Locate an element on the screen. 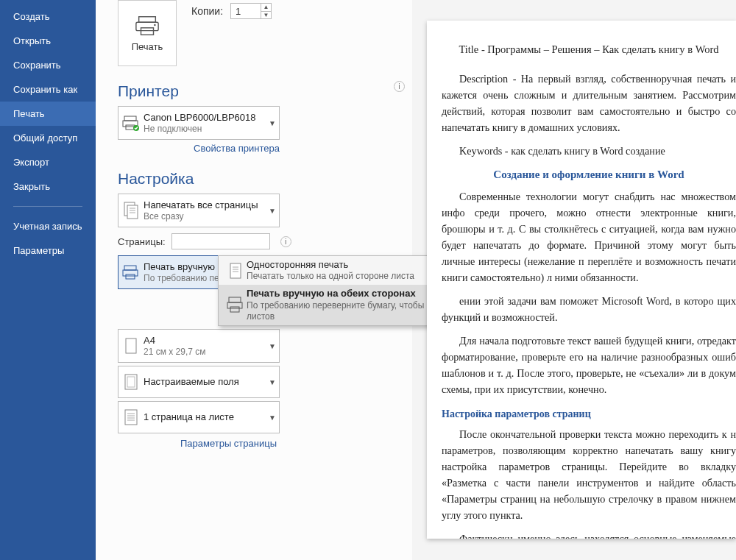 The width and height of the screenshot is (736, 560). sidebar-item-print: Печать is located at coordinates (48, 113).